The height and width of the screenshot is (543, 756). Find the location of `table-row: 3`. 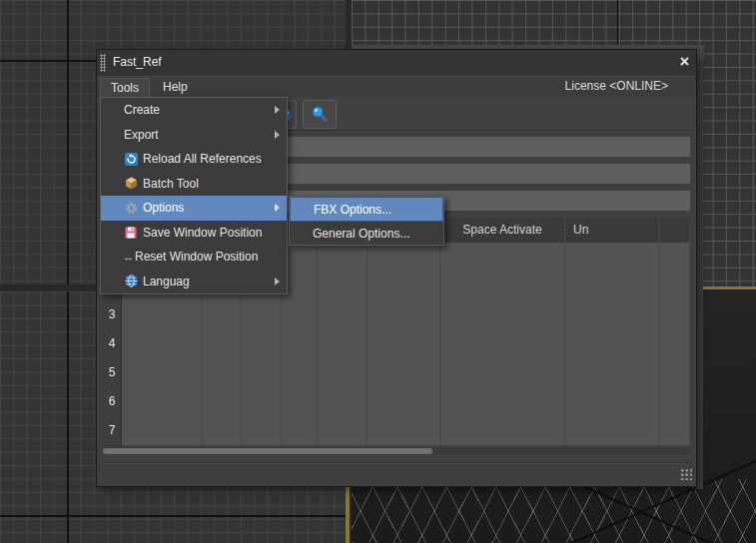

table-row: 3 is located at coordinates (396, 315).